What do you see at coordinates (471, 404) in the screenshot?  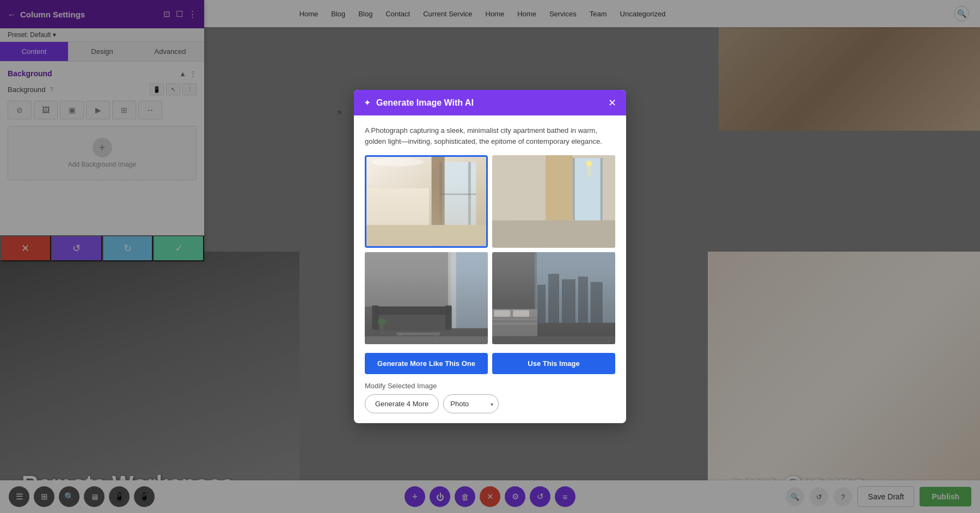 I see `image-type-select: Photo Illustration Art` at bounding box center [471, 404].